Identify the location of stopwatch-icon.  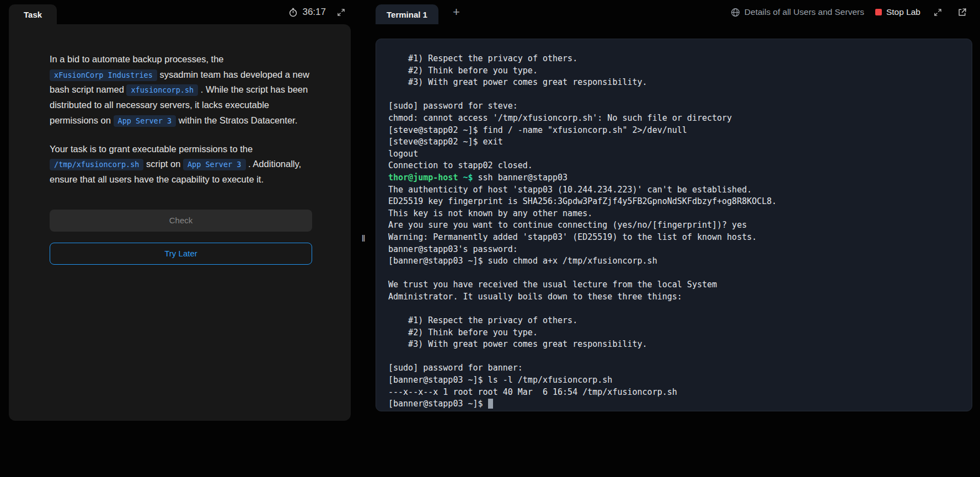
(293, 12).